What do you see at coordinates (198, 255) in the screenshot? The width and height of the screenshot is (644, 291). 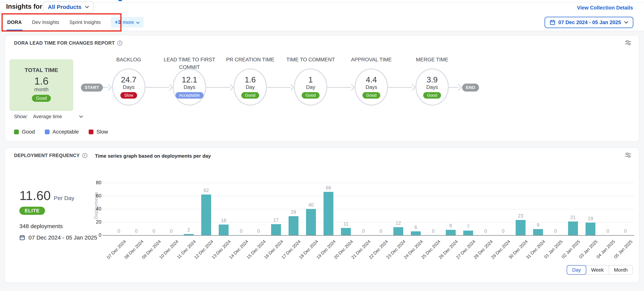 I see `x-tick-label: 12 Dec 2024` at bounding box center [198, 255].